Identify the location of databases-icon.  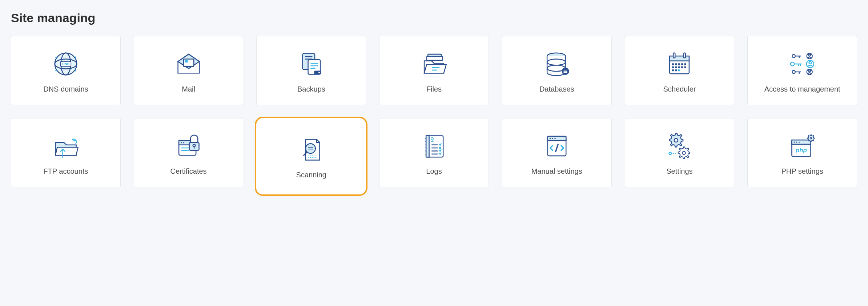
(557, 64).